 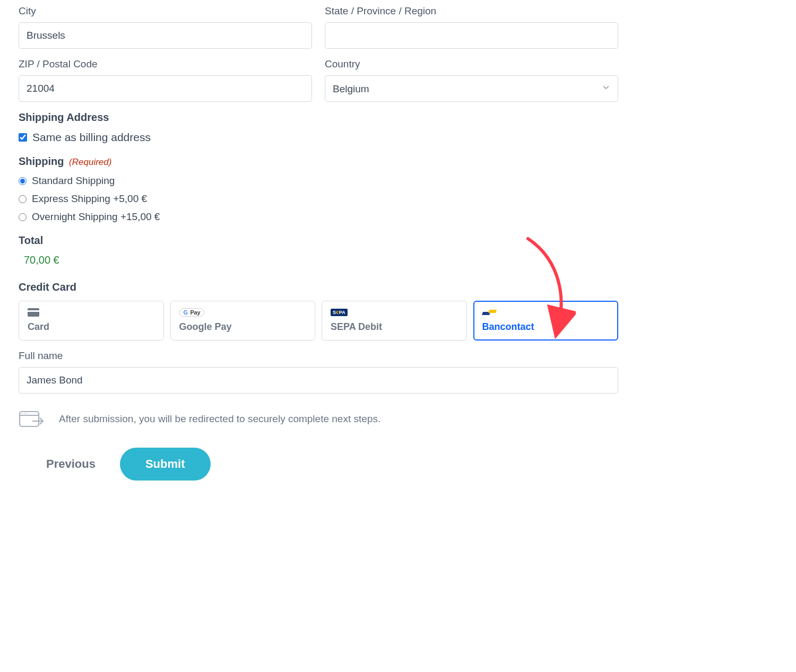 What do you see at coordinates (22, 217) in the screenshot?
I see `shipping-option-overnight` at bounding box center [22, 217].